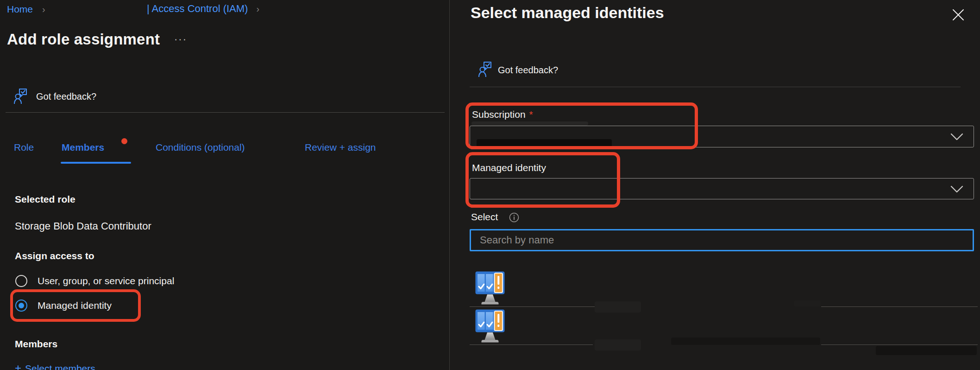  What do you see at coordinates (503, 115) in the screenshot?
I see `subscription-label: Subscription*` at bounding box center [503, 115].